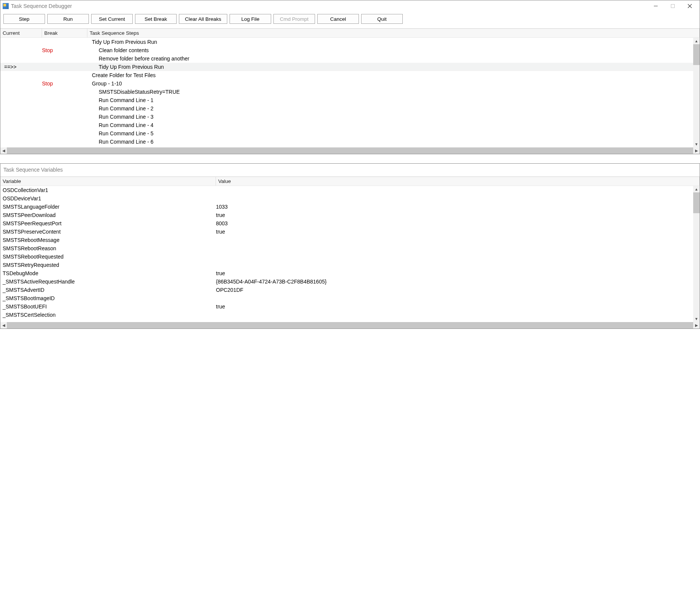 This screenshot has height=598, width=700. What do you see at coordinates (393, 147) in the screenshot?
I see `step-text: Run Command Line - 7` at bounding box center [393, 147].